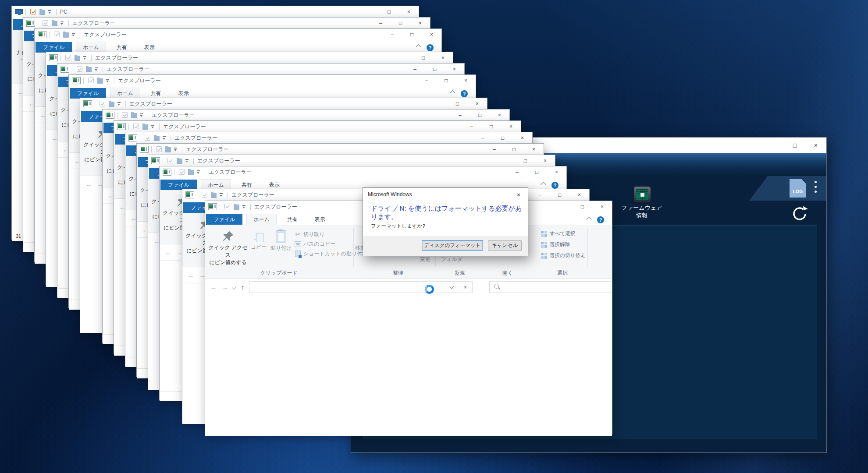 This screenshot has height=473, width=868. What do you see at coordinates (327, 234) in the screenshot?
I see `cut-button: ✂ 切り取り` at bounding box center [327, 234].